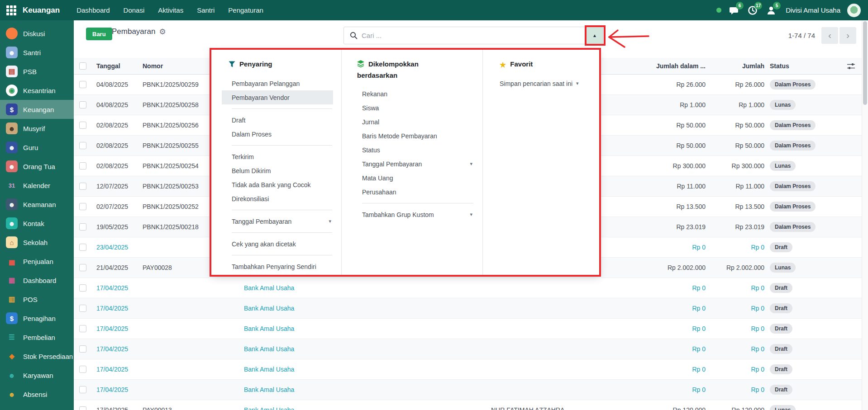 The width and height of the screenshot is (868, 410). I want to click on app-icon-absensi: ☻, so click(12, 394).